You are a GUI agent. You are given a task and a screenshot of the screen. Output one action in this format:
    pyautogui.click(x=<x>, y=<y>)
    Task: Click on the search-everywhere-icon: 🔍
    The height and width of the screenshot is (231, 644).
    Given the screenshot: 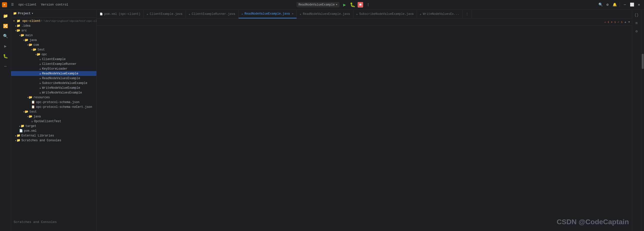 What is the action you would take?
    pyautogui.click(x=600, y=5)
    